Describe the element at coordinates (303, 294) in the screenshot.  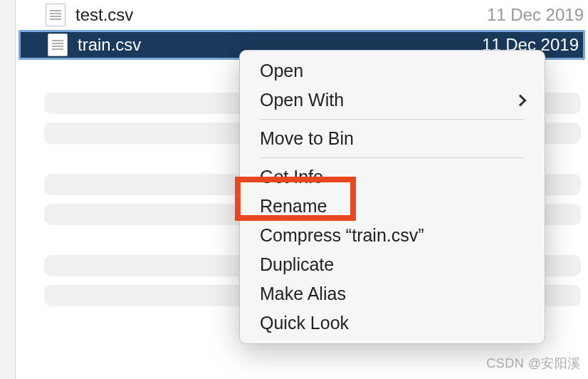
I see `menu-label: Make Alias` at that location.